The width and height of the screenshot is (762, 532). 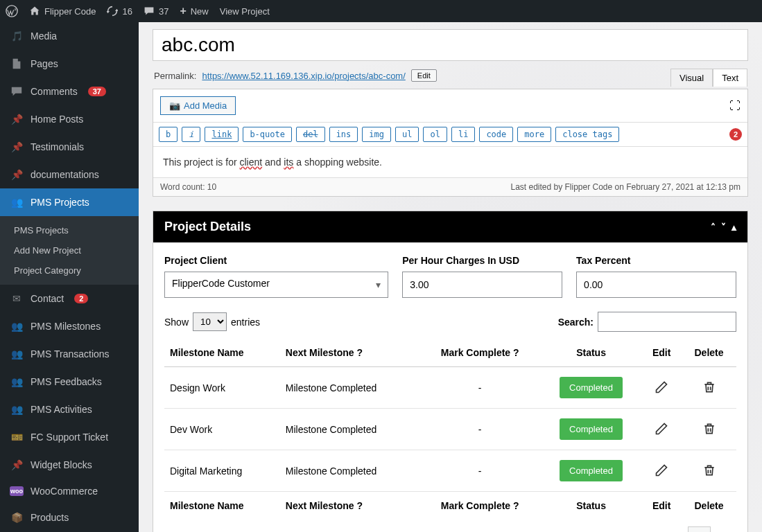 What do you see at coordinates (198, 105) in the screenshot?
I see `add-media-button: 📷Add Media` at bounding box center [198, 105].